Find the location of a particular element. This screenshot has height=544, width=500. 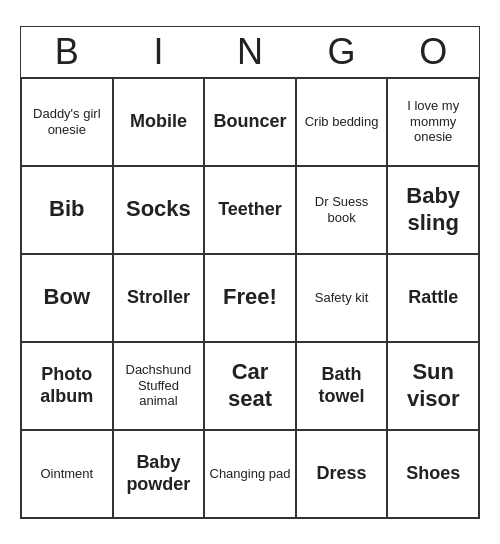

bingo-cell: Stroller is located at coordinates (159, 298).